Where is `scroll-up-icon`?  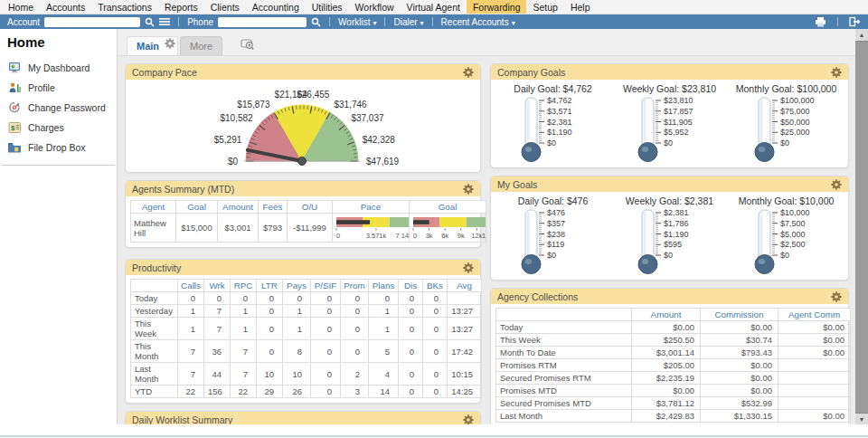 scroll-up-icon is located at coordinates (862, 34).